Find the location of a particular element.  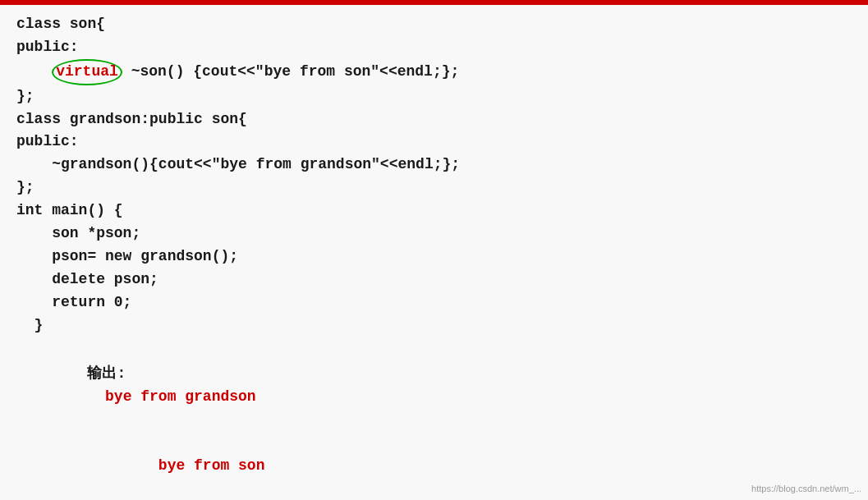

output-line1: bye from grandson is located at coordinates (171, 397).